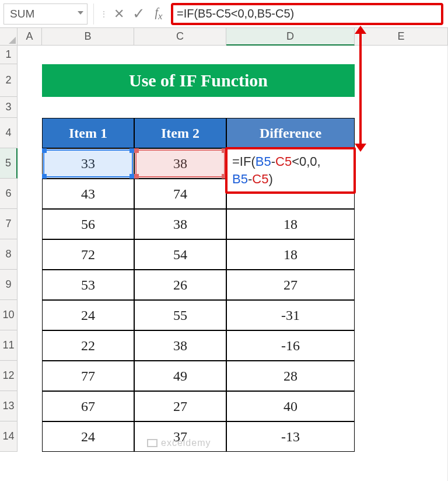 The height and width of the screenshot is (481, 448). What do you see at coordinates (180, 346) in the screenshot?
I see `cell-C11: 38` at bounding box center [180, 346].